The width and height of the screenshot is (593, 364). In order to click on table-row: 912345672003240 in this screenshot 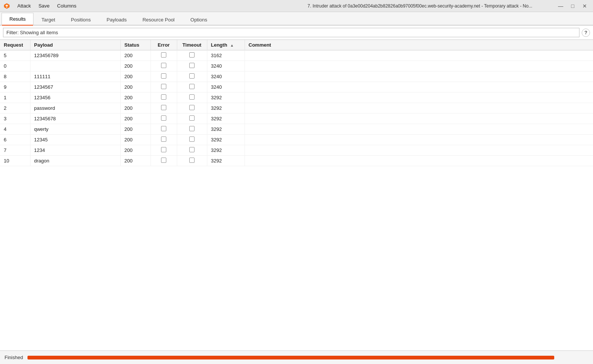, I will do `click(296, 87)`.